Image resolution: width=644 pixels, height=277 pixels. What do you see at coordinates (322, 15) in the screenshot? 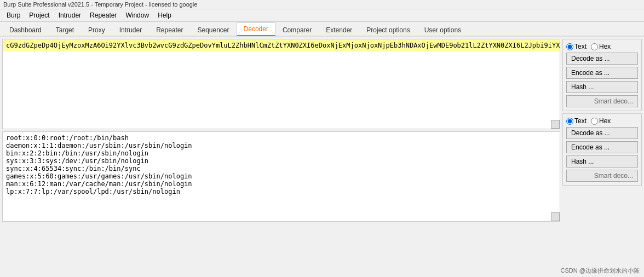
I see `menu-bar: Burp Project Intruder Repeater Window He…` at bounding box center [322, 15].